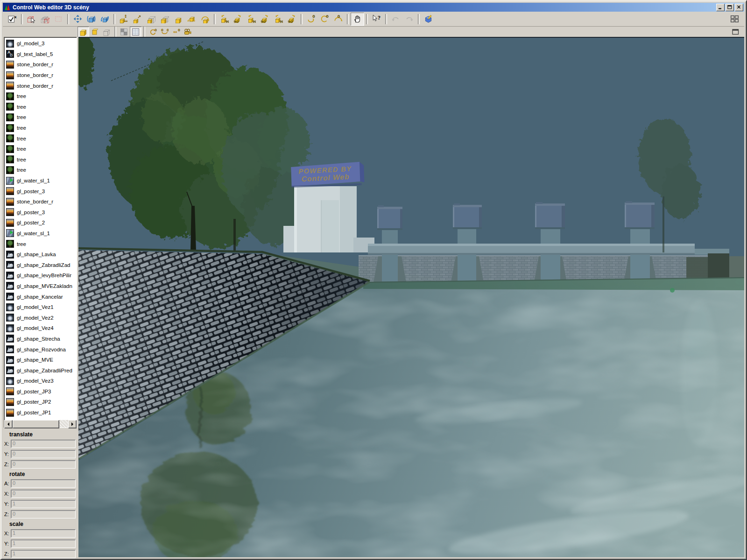 The image size is (747, 560). I want to click on rotate-90-5-button: 90, so click(278, 19).